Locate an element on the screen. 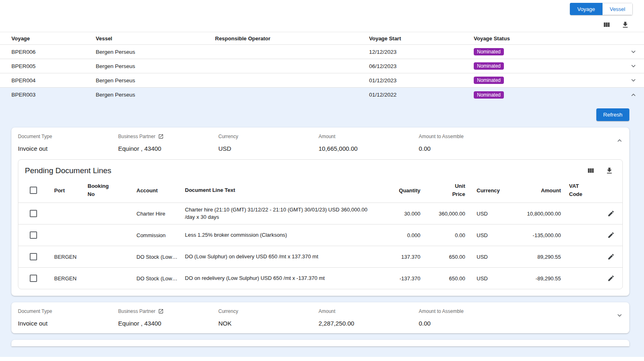 The width and height of the screenshot is (644, 361). vat-code-column-header: VAT Code is located at coordinates (580, 190).